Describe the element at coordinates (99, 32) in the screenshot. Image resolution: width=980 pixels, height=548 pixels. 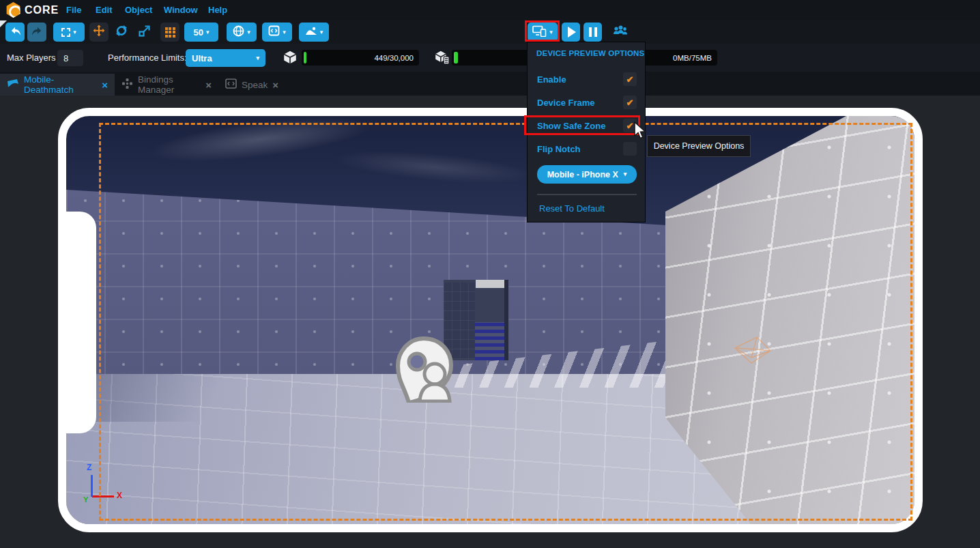
I see `move-icon` at that location.